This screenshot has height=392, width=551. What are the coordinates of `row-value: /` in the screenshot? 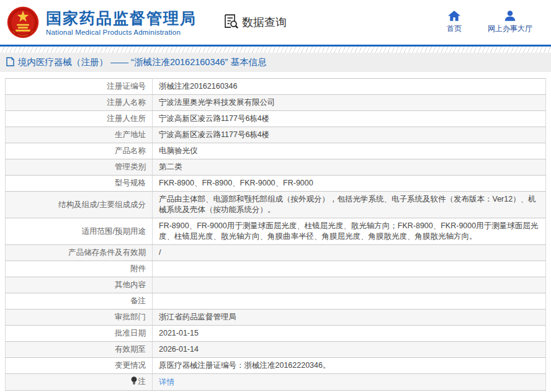 It's located at (160, 252).